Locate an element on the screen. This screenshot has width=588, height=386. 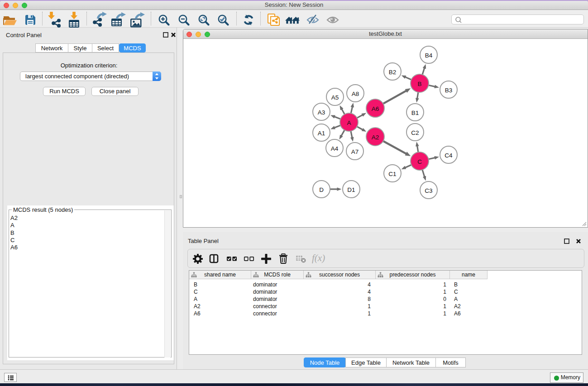
svg-text: B2 is located at coordinates (393, 72).